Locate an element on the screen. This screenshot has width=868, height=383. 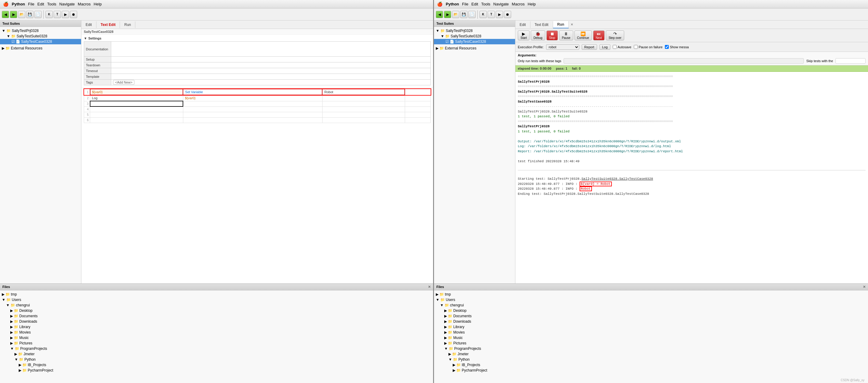
toolbar-save-btn-left: 💾 is located at coordinates (30, 14).